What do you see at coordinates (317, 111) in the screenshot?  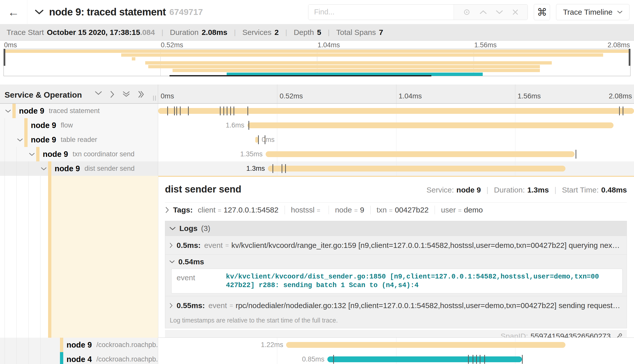 I see `span-row: node 9traced statement` at bounding box center [317, 111].